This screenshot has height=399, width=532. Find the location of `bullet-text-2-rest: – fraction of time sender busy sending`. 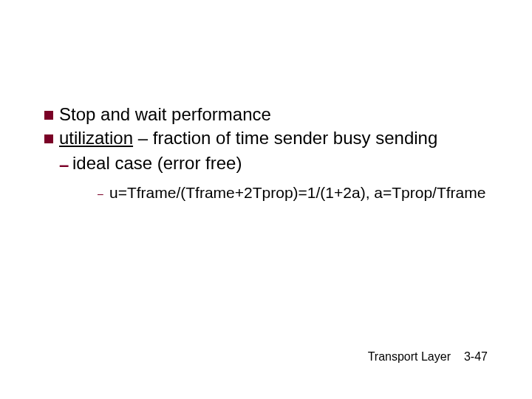

bullet-text-2-rest: – fraction of time sender busy sending is located at coordinates (285, 137).